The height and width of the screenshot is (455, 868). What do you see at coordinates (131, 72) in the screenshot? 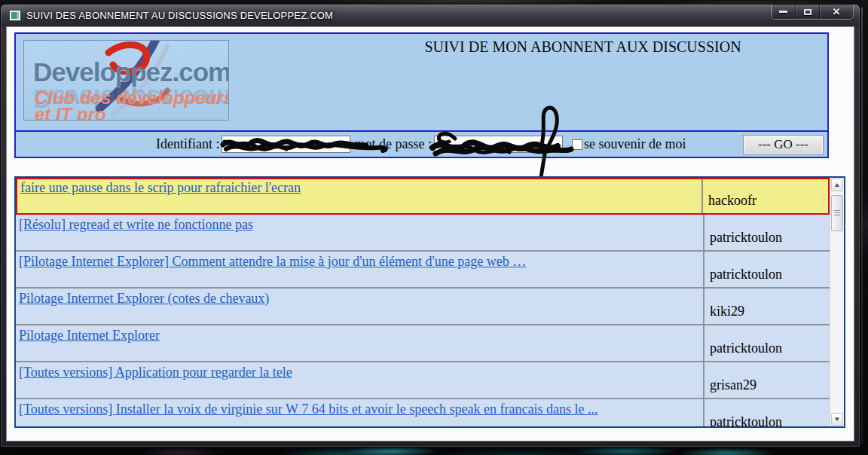
I see `logo-wordmark: Developpez.com` at bounding box center [131, 72].